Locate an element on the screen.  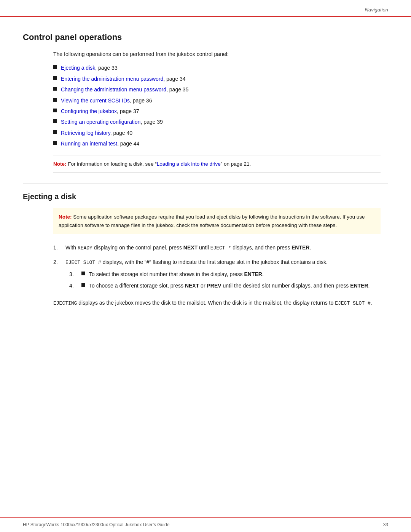
top-nav-bar: Navigation is located at coordinates (206, 8).